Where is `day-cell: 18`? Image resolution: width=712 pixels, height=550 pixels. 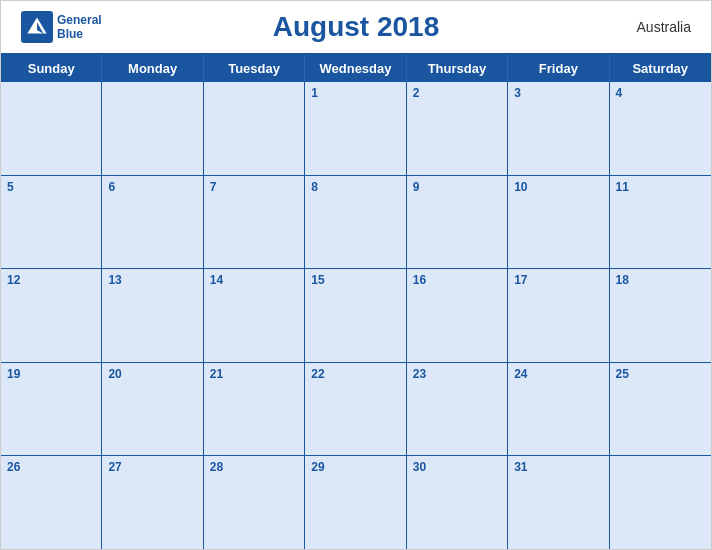
day-cell: 18 is located at coordinates (660, 316).